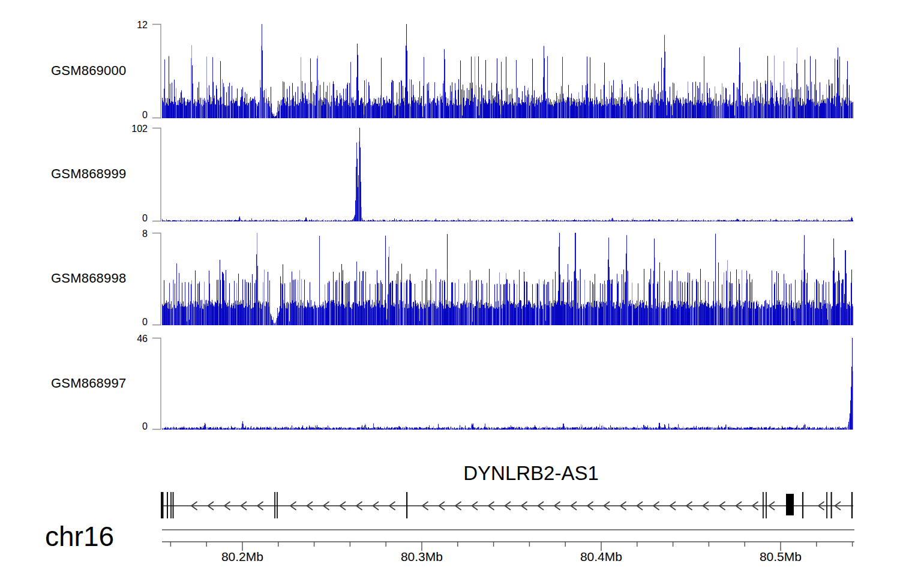 The height and width of the screenshot is (588, 900). What do you see at coordinates (118, 25) in the screenshot?
I see `yaxis-max-track1: 12` at bounding box center [118, 25].